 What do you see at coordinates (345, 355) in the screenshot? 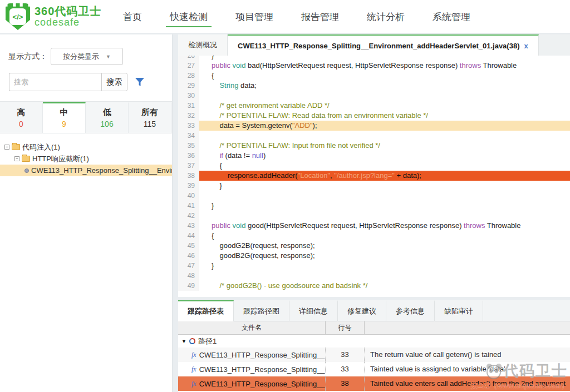
I see `row-lineno: 33` at bounding box center [345, 355].